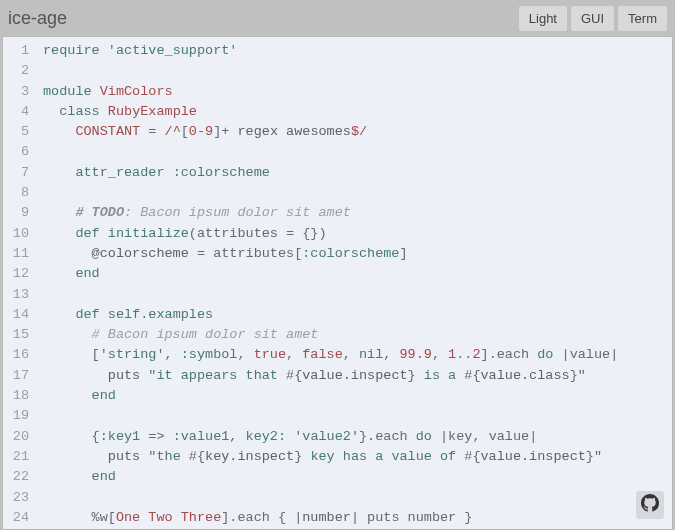 The image size is (675, 530). I want to click on mode-buttons: Light GUI Term, so click(593, 18).